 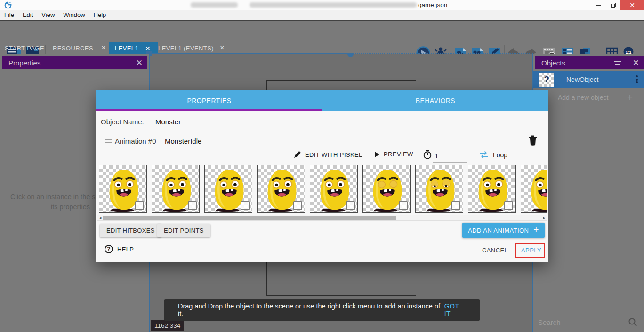 I want to click on preview-button: PREVIEW, so click(x=394, y=154).